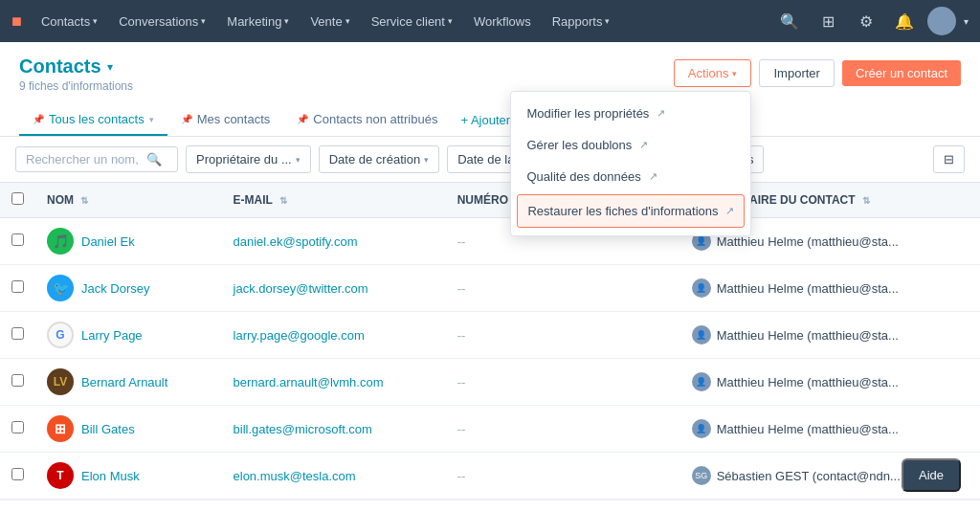  What do you see at coordinates (790, 21) in the screenshot?
I see `search-icon-btn: 🔍` at bounding box center [790, 21].